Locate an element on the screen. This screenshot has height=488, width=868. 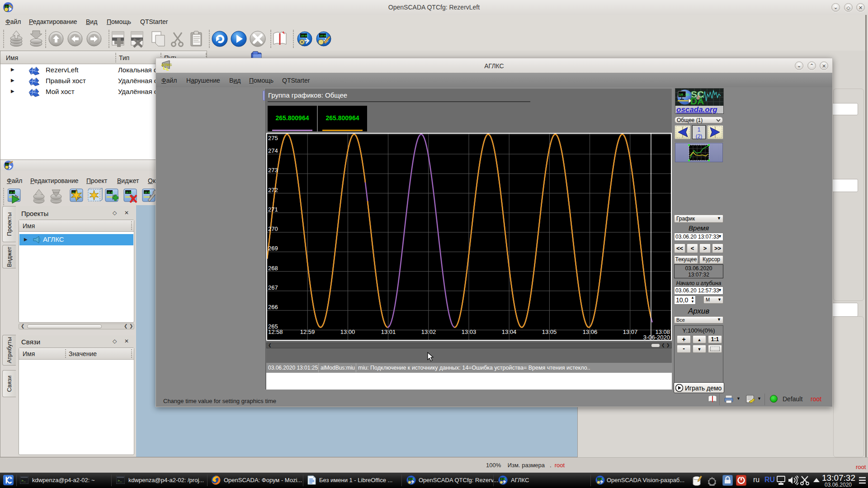
svg-text: 272 is located at coordinates (273, 190).